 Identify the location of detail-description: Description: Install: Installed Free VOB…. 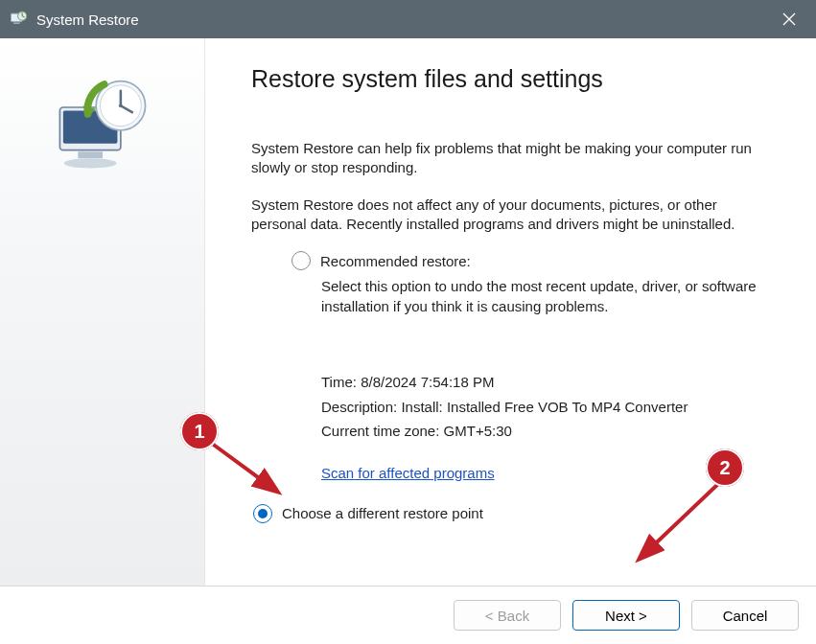
(546, 407).